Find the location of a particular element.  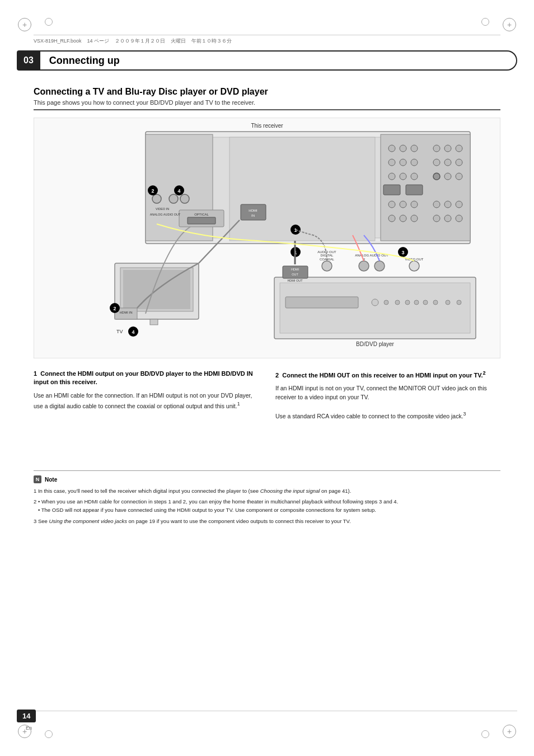

notes-label: Note is located at coordinates (51, 479).